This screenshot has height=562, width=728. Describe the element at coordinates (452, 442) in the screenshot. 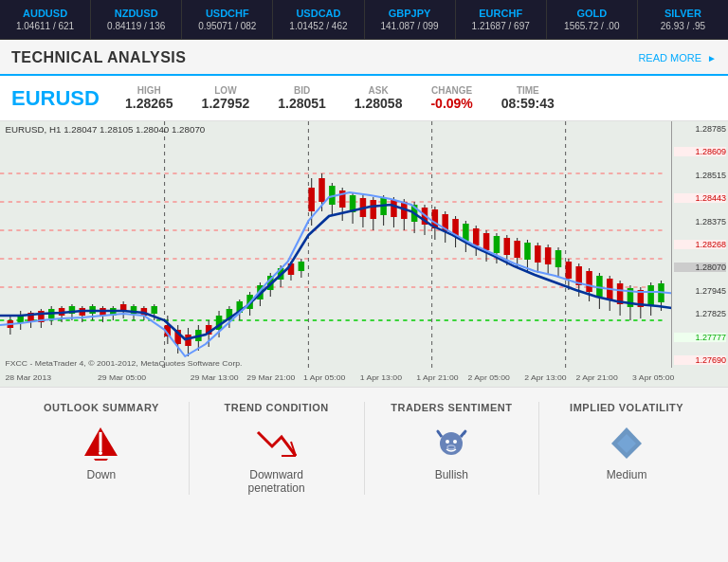

I see `indicator-sentiment: TRADERS SENTIMENT Bullish` at that location.